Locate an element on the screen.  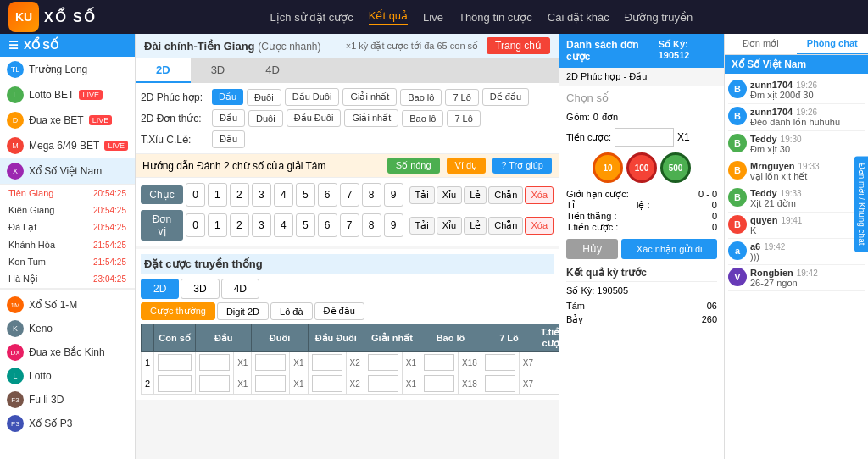
trad-tab-2d: 2D is located at coordinates (159, 289).